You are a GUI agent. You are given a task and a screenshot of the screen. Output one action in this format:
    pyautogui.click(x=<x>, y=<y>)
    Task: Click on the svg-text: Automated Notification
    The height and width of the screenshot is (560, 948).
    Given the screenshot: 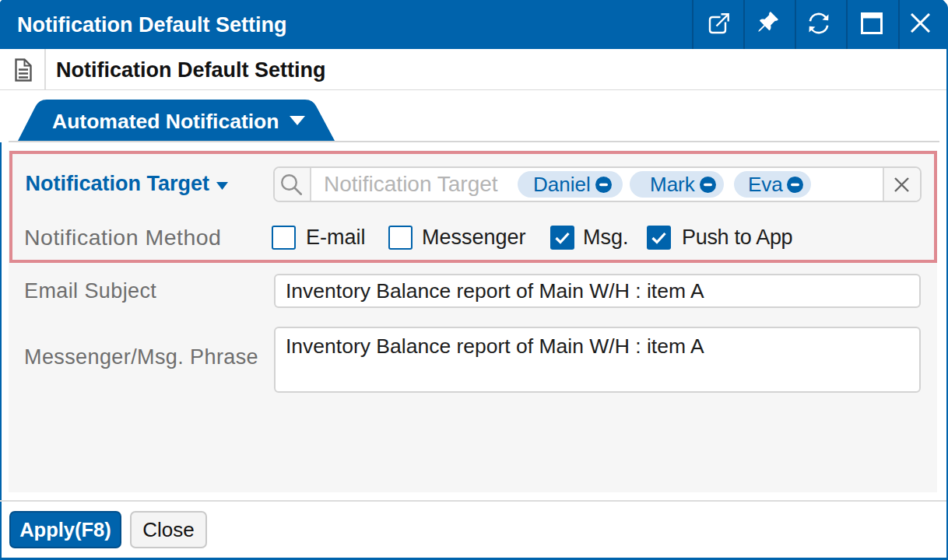 What is the action you would take?
    pyautogui.click(x=166, y=121)
    